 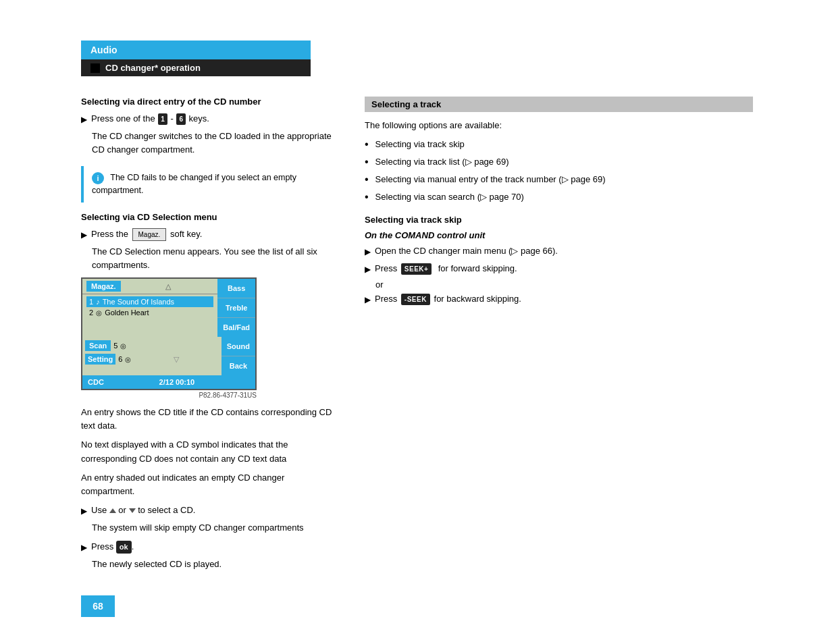 I want to click on cd-middle-left: Scan 5 ◎ Setting 6 ◎ ▽, so click(x=152, y=356).